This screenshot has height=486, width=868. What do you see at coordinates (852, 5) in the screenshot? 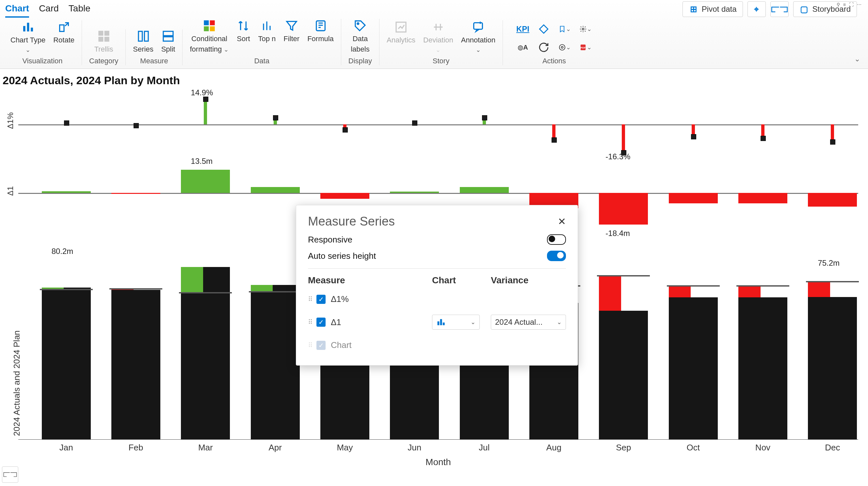
I see `expand-icon: ⛶` at bounding box center [852, 5].